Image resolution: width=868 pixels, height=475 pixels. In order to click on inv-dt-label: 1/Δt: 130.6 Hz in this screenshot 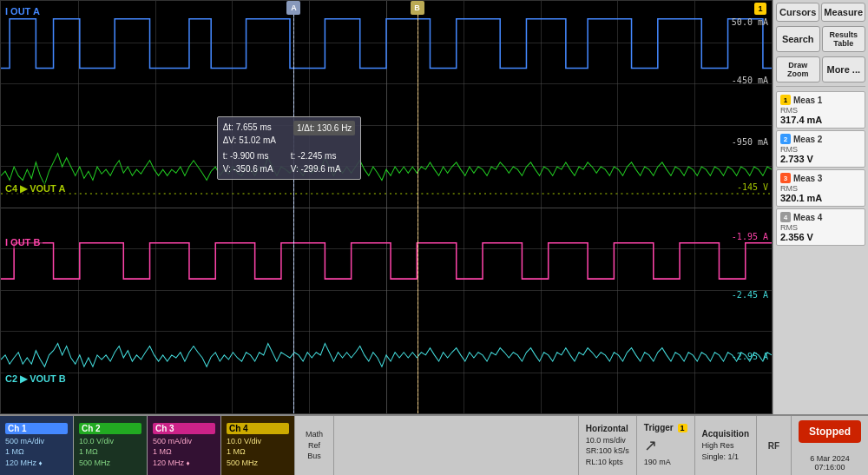, I will do `click(325, 129)`.